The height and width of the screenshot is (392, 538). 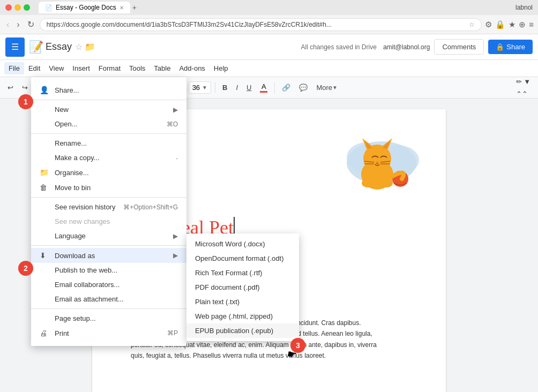 What do you see at coordinates (34, 69) in the screenshot?
I see `menu-edit: Edit` at bounding box center [34, 69].